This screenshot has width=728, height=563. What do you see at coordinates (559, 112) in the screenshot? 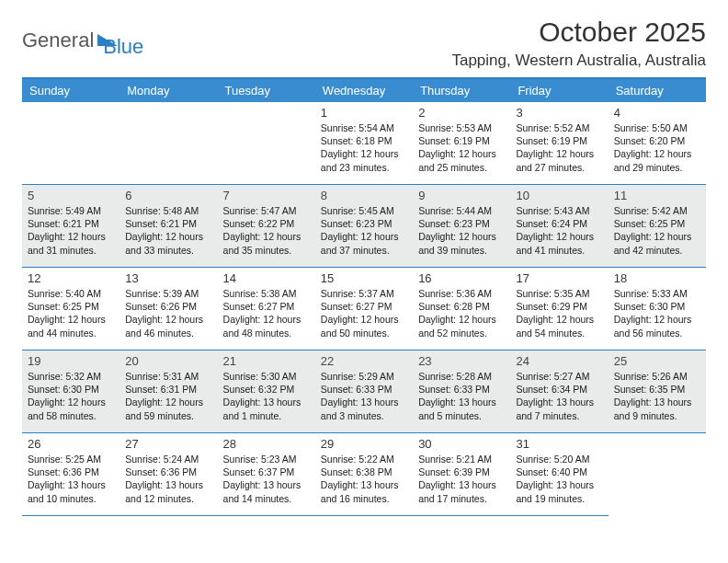
I see `day-number: 3` at bounding box center [559, 112].